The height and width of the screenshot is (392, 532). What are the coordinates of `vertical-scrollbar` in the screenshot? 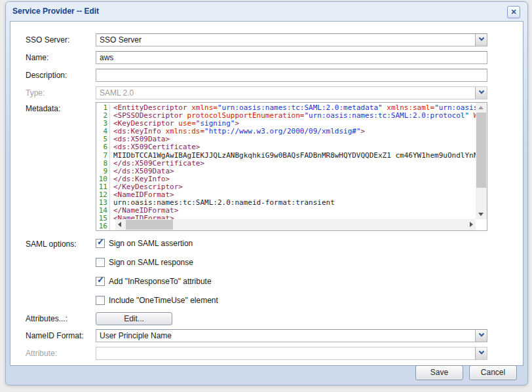 It's located at (481, 161).